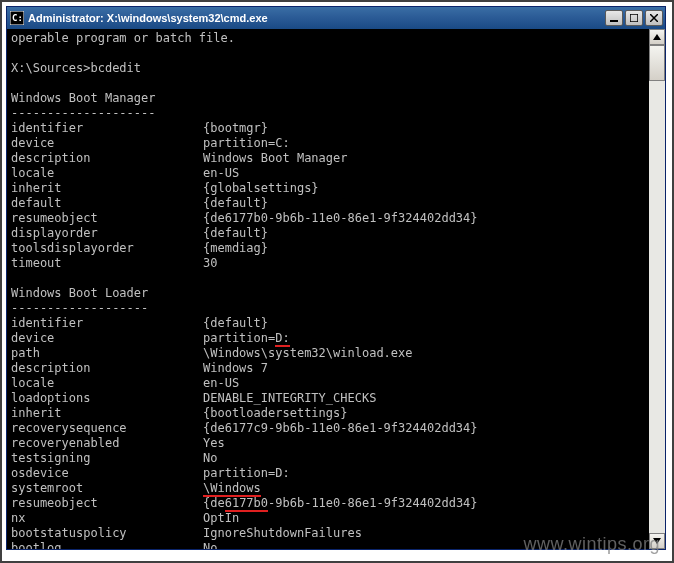  I want to click on kv-key: recoveryenabled, so click(107, 444).